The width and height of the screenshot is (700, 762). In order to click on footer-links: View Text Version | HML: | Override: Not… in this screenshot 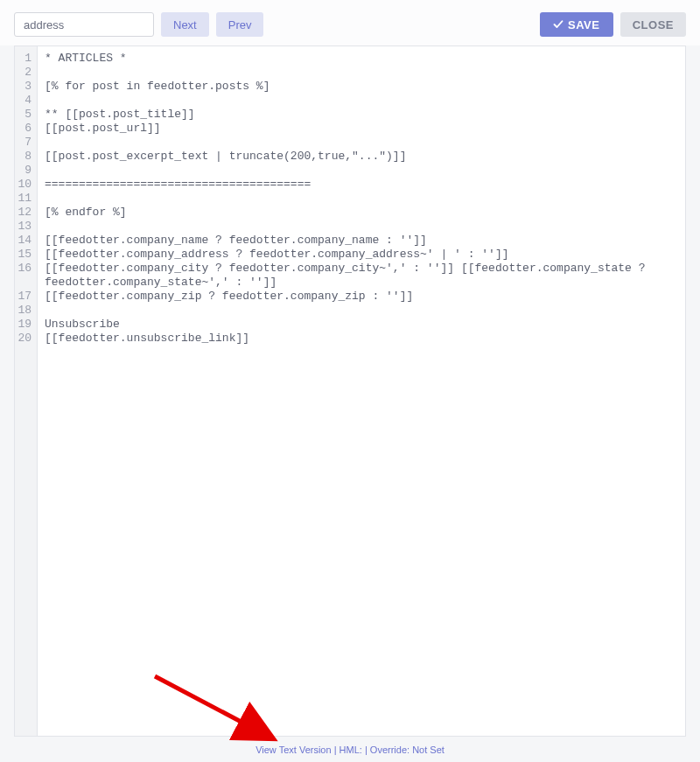, I will do `click(350, 750)`.